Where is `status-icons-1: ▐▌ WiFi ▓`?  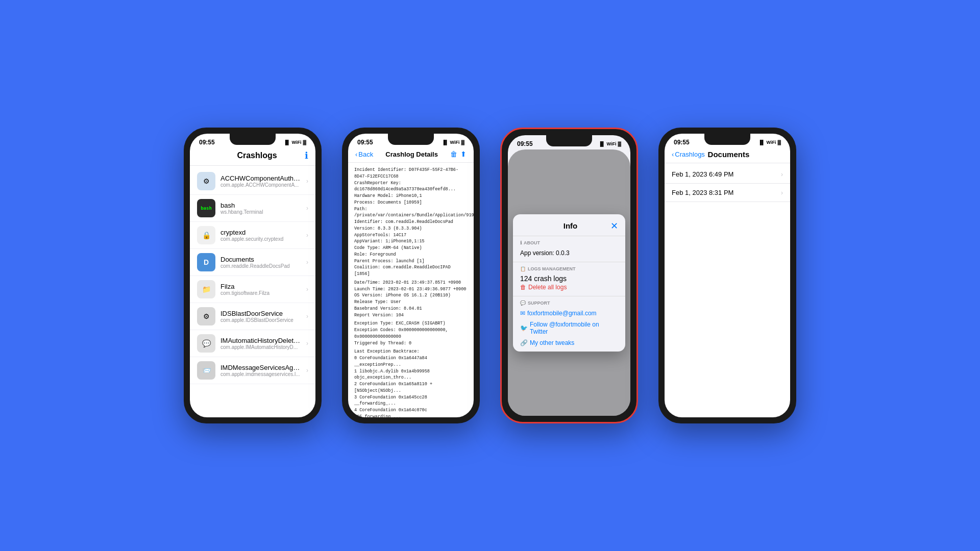
status-icons-1: ▐▌ WiFi ▓ is located at coordinates (295, 142).